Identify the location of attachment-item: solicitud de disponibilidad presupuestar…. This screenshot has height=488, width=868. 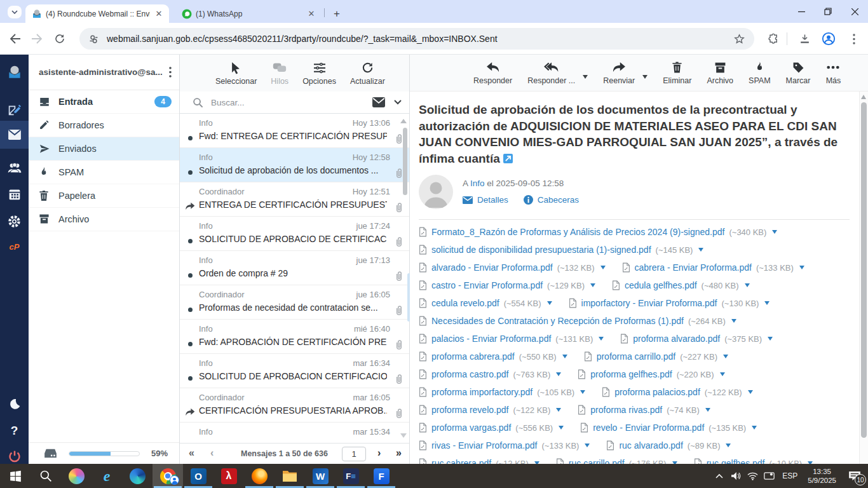
(561, 250).